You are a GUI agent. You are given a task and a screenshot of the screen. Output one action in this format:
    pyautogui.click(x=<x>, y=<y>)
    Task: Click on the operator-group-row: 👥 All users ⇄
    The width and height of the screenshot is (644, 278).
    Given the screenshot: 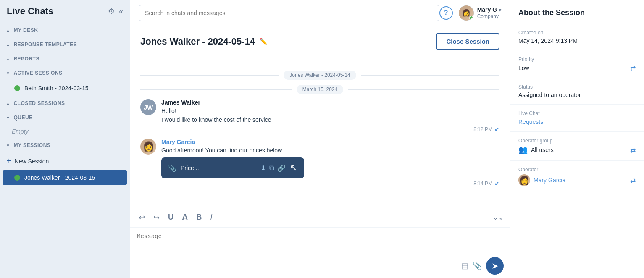 What is the action you would take?
    pyautogui.click(x=577, y=150)
    